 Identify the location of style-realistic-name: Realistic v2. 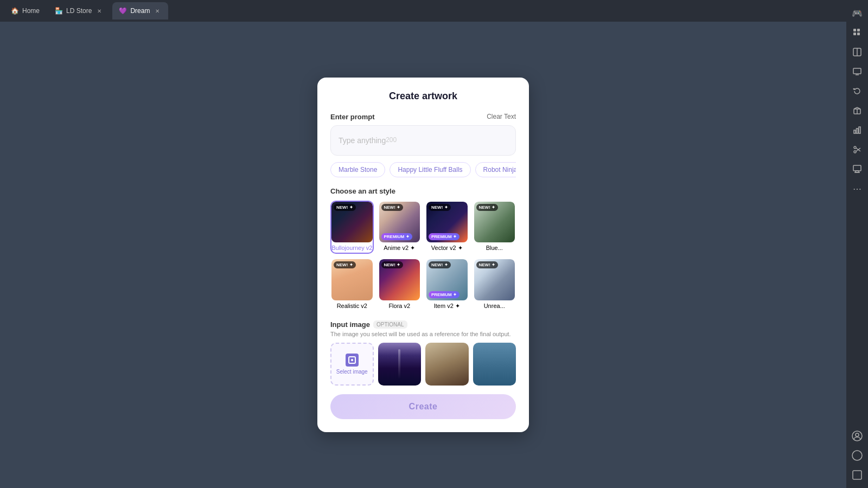
(352, 306).